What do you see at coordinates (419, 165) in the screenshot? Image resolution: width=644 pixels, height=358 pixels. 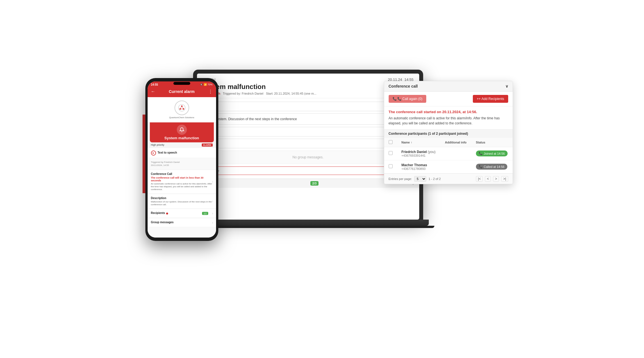 I see `participant-2-name: Macher Thomas` at bounding box center [419, 165].